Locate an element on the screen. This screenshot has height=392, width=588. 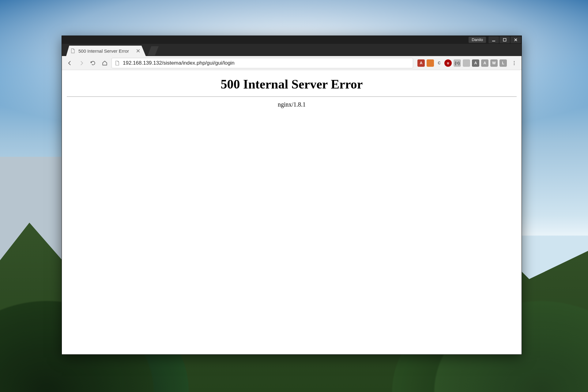
back-button is located at coordinates (70, 63).